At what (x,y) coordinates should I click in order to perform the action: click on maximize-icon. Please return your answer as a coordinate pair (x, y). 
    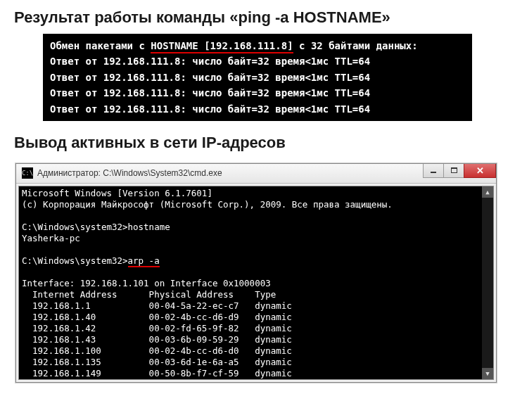
    Looking at the image, I should click on (454, 170).